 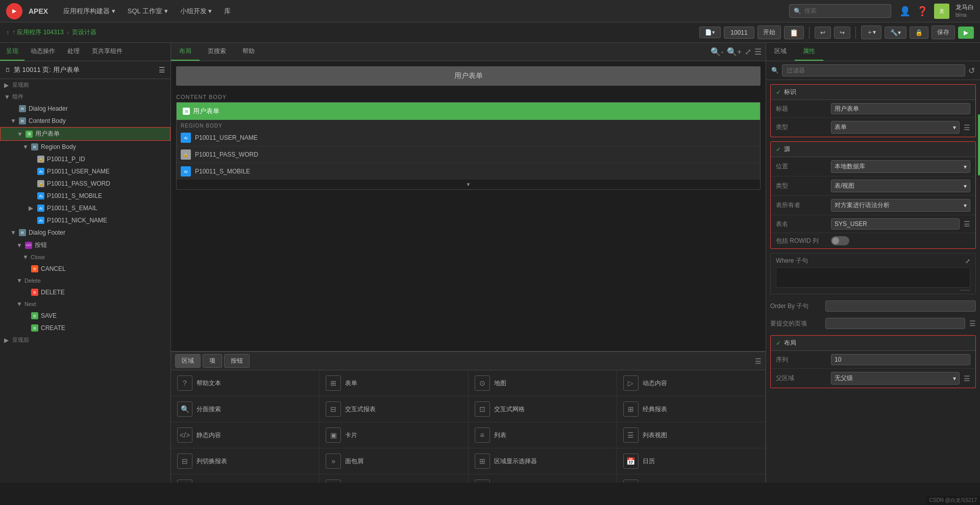 I want to click on redo-btn: ↪, so click(x=842, y=33).